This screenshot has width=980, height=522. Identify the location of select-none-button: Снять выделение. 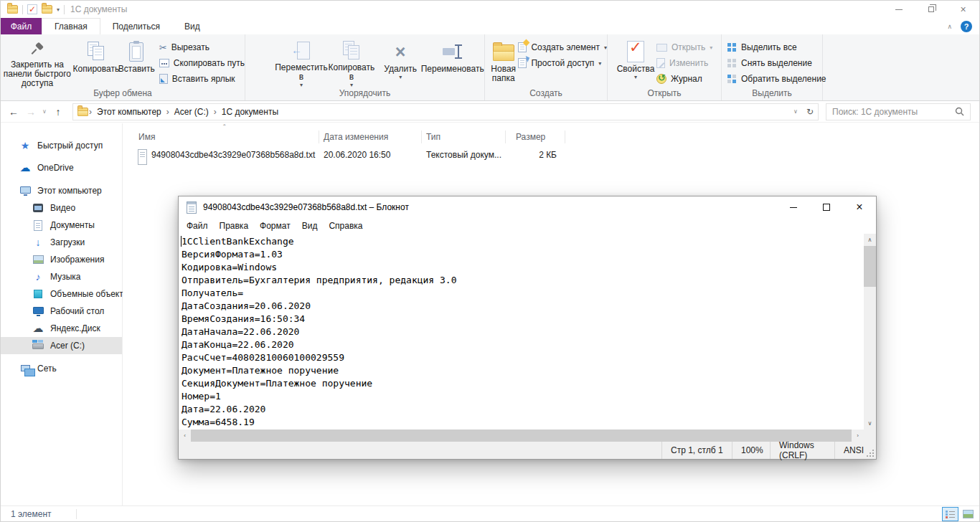
(777, 63).